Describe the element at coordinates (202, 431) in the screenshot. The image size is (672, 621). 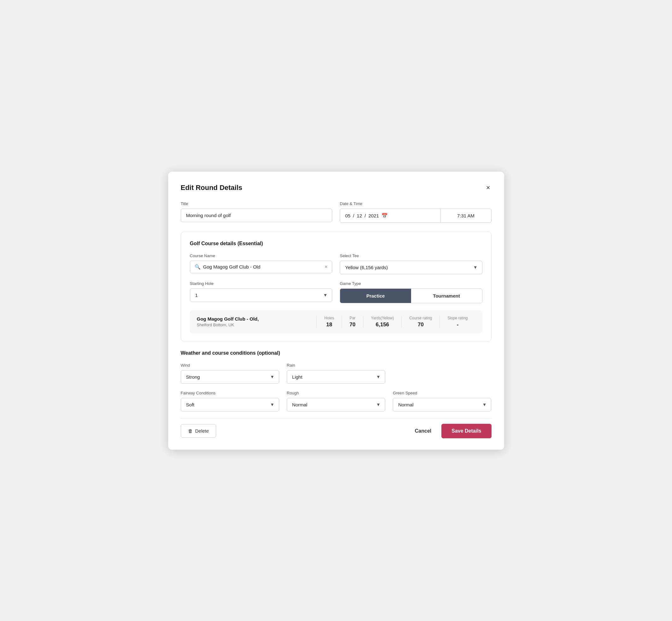
I see `delete-label: Delete` at that location.